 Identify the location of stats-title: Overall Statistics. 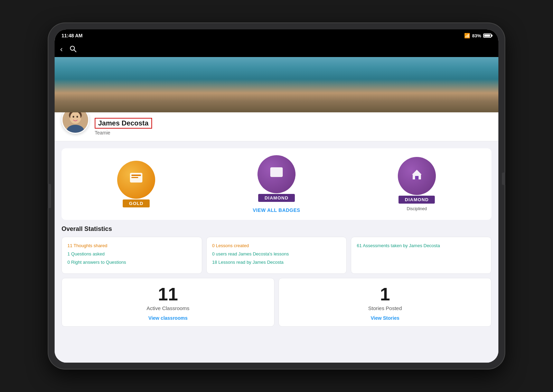
(276, 229).